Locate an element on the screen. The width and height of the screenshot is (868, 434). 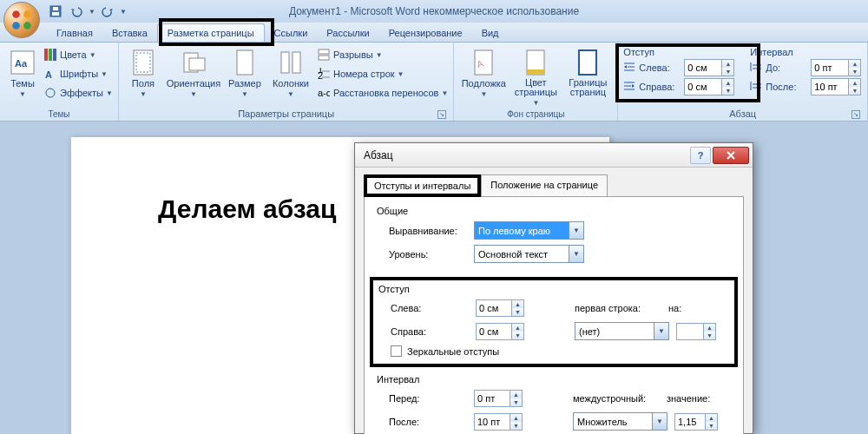
indent-section: Отступ Слева: ▲▼ первая строка: на: Спра… is located at coordinates (554, 320).